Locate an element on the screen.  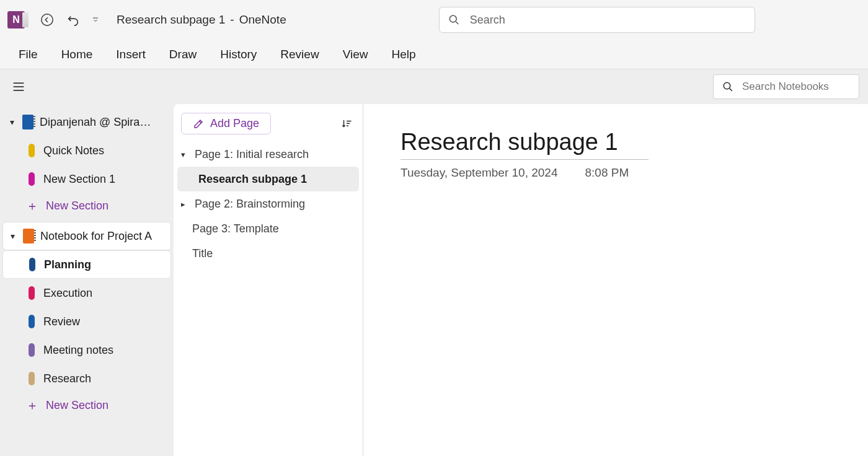
section-item-planning: Planning is located at coordinates (87, 265).